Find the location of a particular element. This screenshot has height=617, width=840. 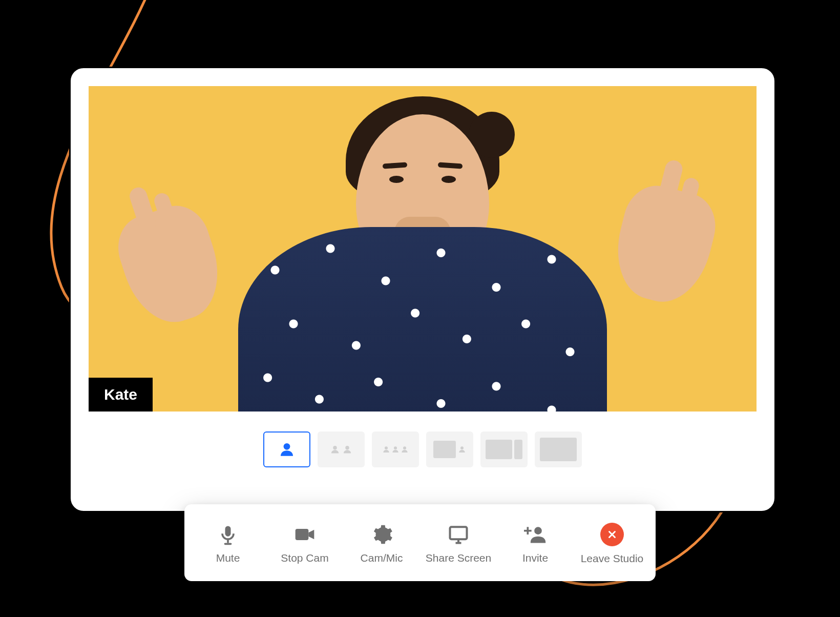

gear-icon is located at coordinates (382, 534).